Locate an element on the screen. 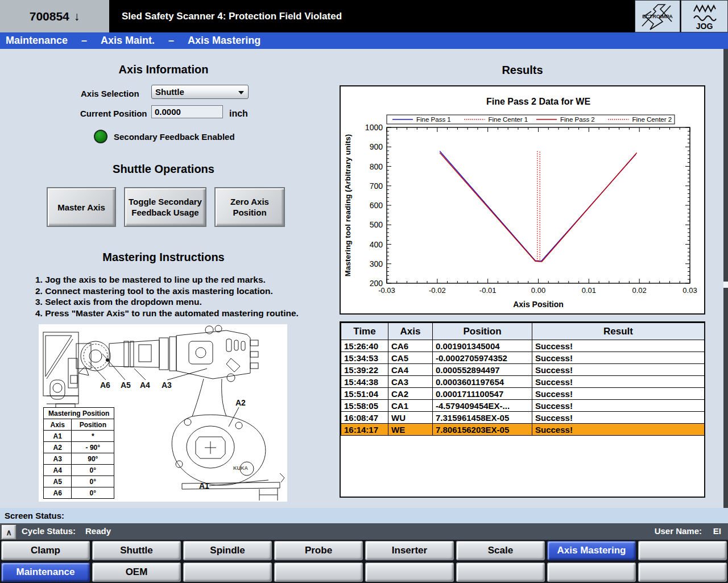  legend-label-1: Fine Pass 1 is located at coordinates (433, 119).